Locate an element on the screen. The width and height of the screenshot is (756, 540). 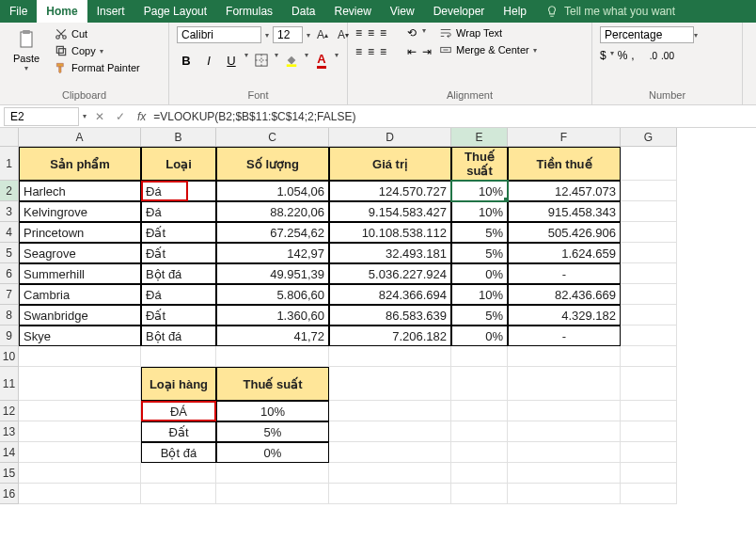
cell-B16 is located at coordinates (179, 494).